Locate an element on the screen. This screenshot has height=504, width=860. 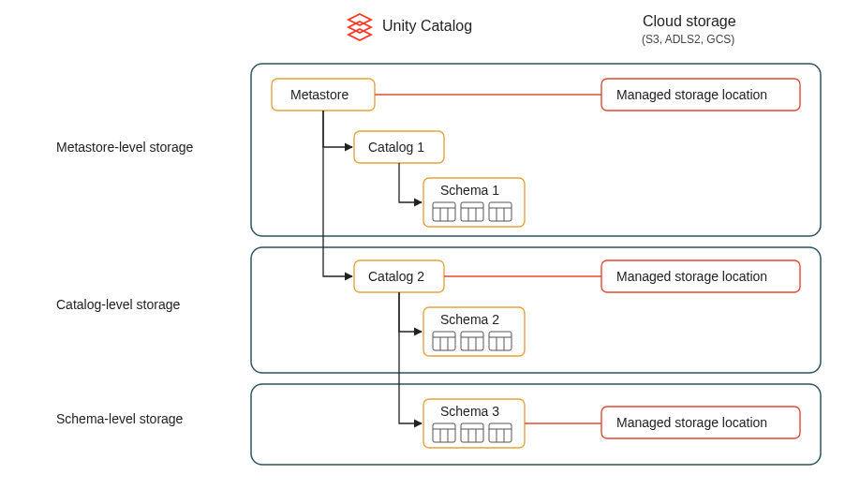
databricks-logo-icon is located at coordinates (360, 27).